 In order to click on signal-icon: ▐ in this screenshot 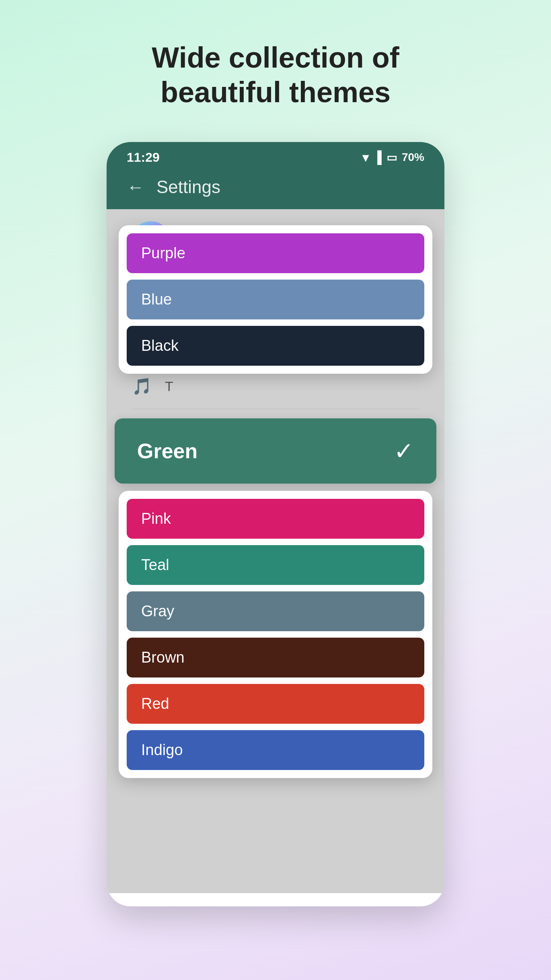, I will do `click(377, 157)`.